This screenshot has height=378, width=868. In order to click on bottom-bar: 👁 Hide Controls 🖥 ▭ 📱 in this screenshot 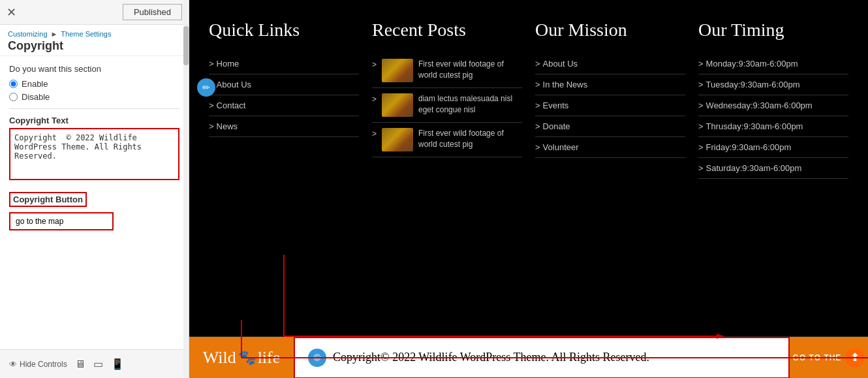, I will do `click(94, 364)`.